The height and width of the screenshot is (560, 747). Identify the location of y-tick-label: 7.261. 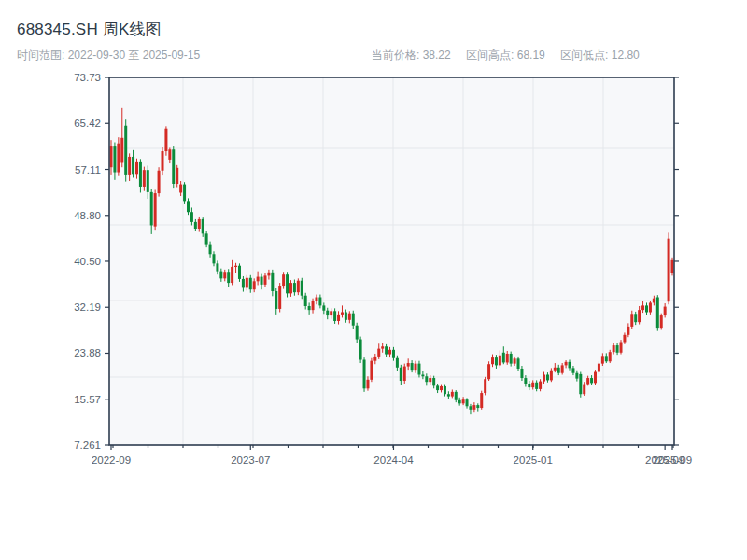
(88, 445).